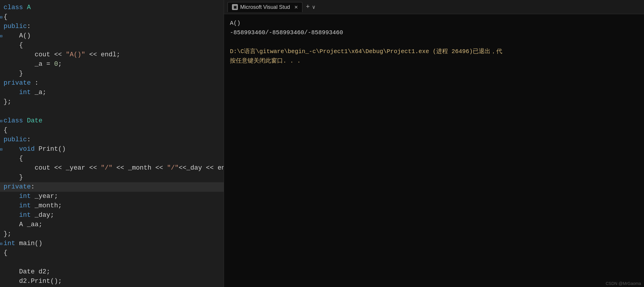 This screenshot has width=644, height=287. What do you see at coordinates (314, 7) in the screenshot?
I see `terminal-tab-chevron-icon: ∨` at bounding box center [314, 7].